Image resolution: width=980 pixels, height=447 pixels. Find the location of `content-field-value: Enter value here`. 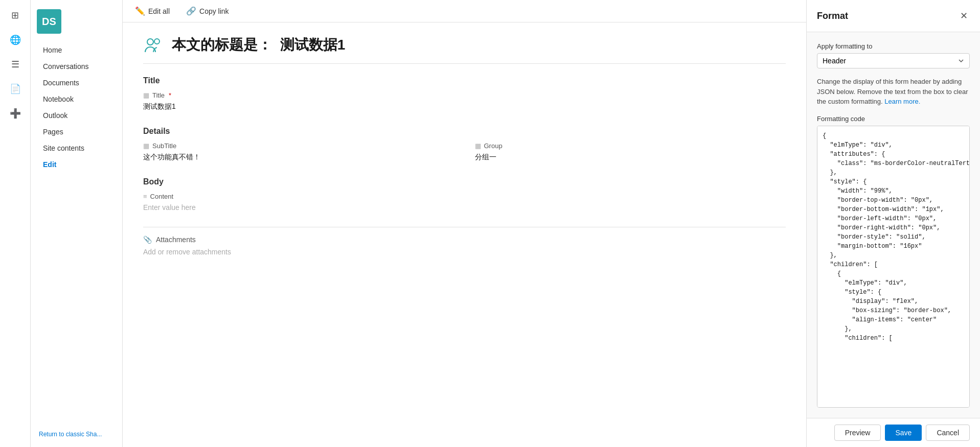

content-field-value: Enter value here is located at coordinates (464, 207).